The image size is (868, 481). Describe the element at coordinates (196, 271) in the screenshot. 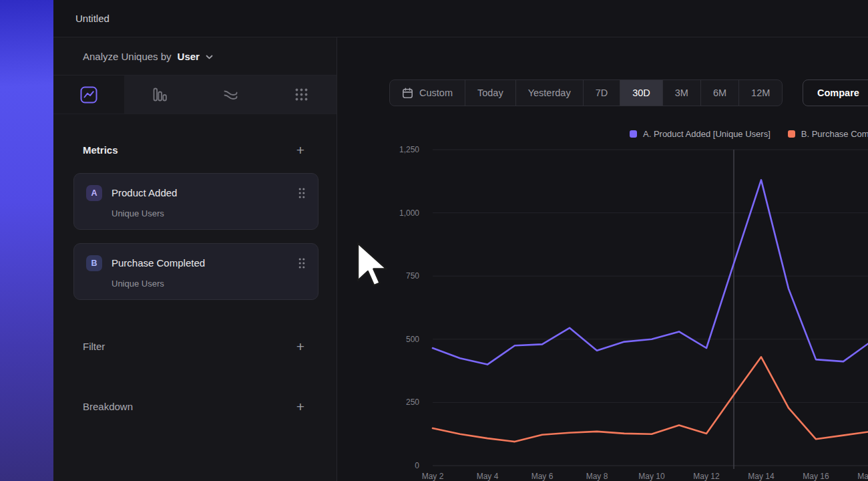

I see `metric-card-b: B Purchase Completed Unique Users` at that location.